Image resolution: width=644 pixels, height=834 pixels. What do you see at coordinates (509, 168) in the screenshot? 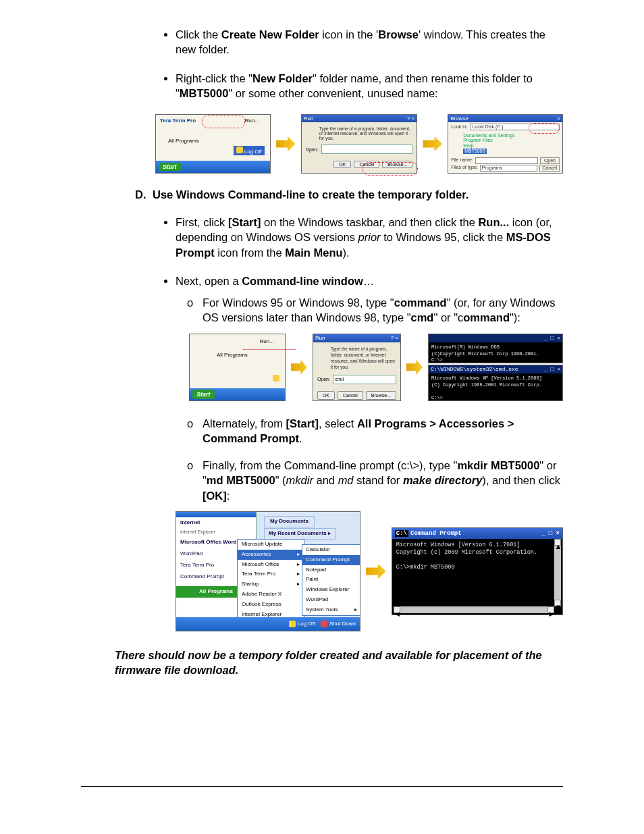
I see `filetype-value: Programs` at bounding box center [509, 168].